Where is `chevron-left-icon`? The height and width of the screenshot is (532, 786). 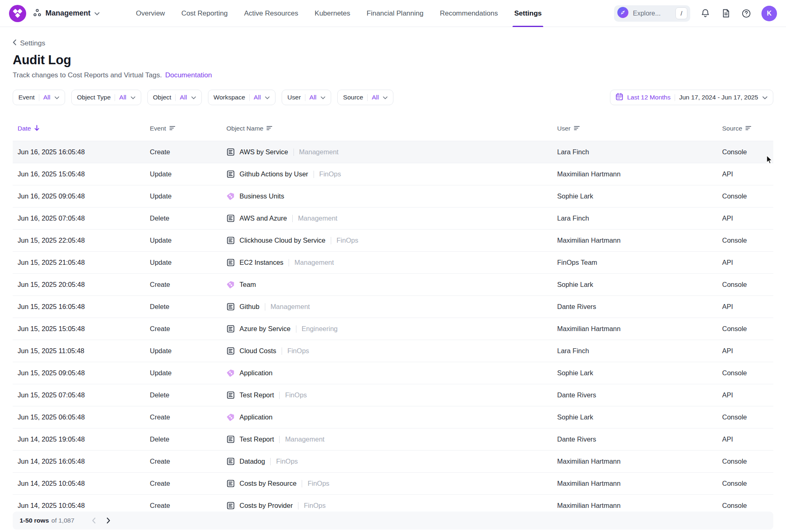
chevron-left-icon is located at coordinates (15, 43).